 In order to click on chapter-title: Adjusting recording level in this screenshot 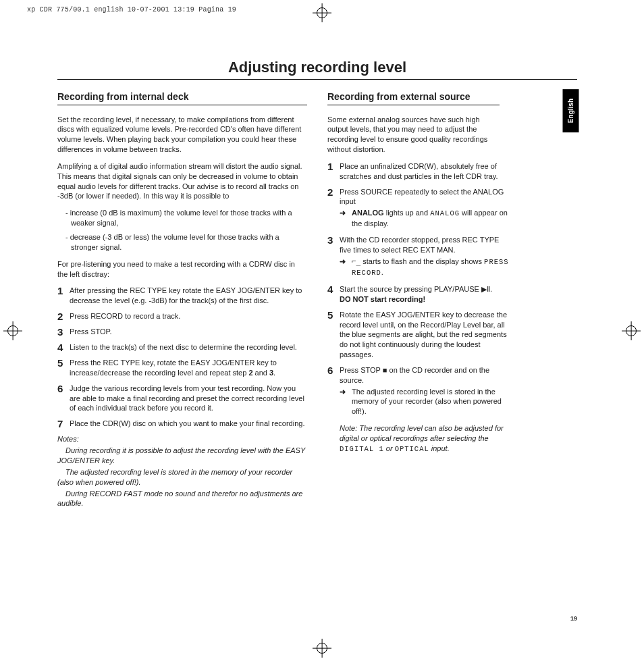, I will do `click(317, 69)`.